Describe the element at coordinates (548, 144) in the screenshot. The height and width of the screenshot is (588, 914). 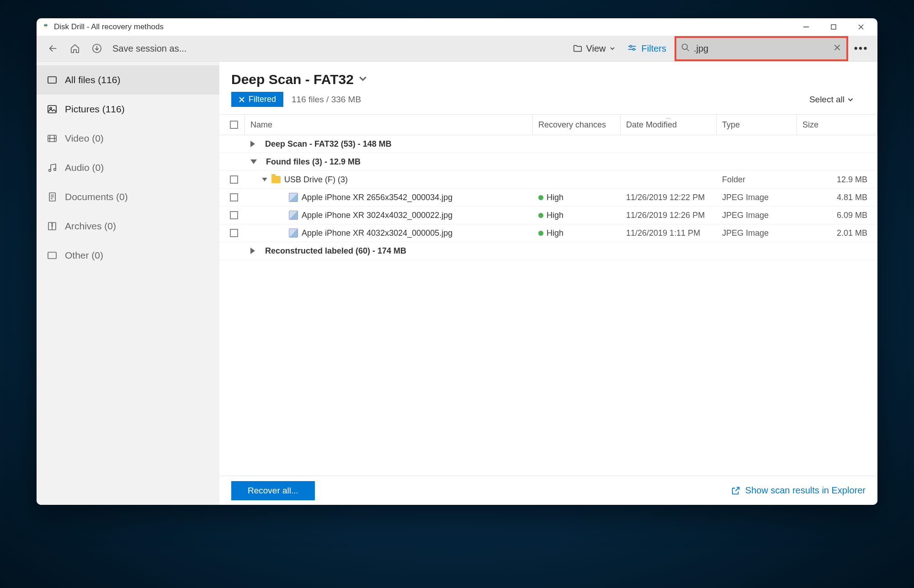
I see `group-row: Deep Scan - FAT32 (53) - 148 MB` at that location.